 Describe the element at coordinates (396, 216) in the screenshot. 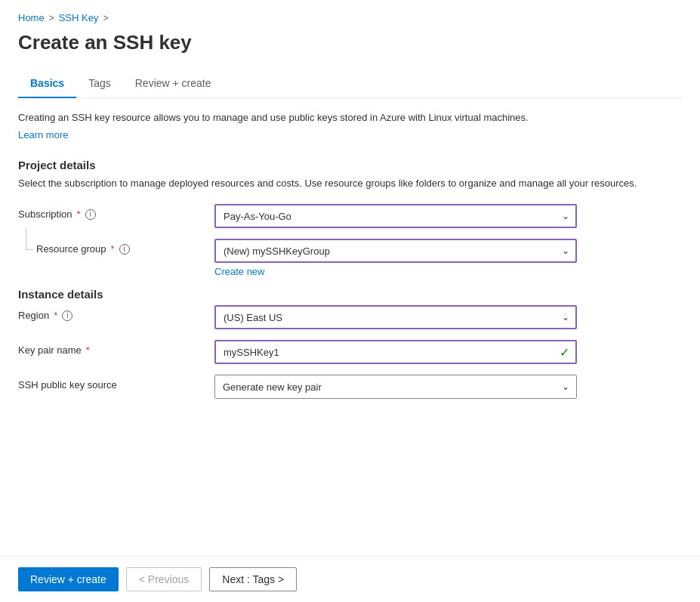

I see `subscription-control: Pay-As-You-Go ⌄` at that location.